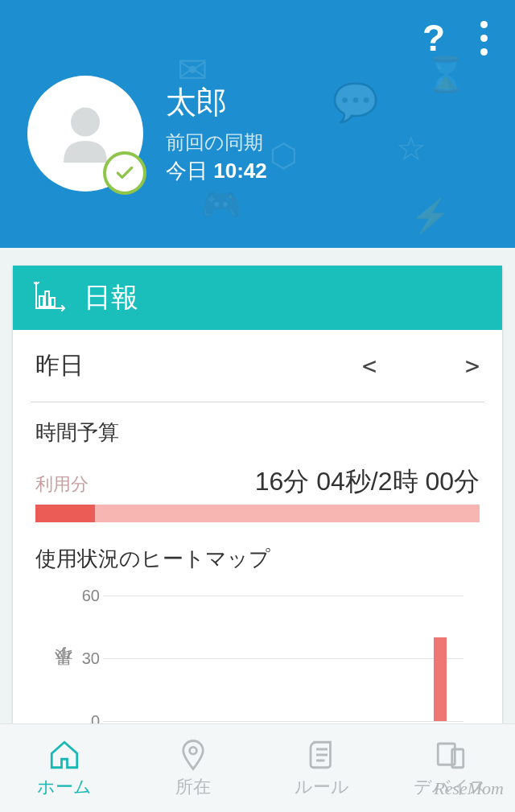 The width and height of the screenshot is (515, 812). What do you see at coordinates (322, 768) in the screenshot?
I see `tab-rules: ルール` at bounding box center [322, 768].